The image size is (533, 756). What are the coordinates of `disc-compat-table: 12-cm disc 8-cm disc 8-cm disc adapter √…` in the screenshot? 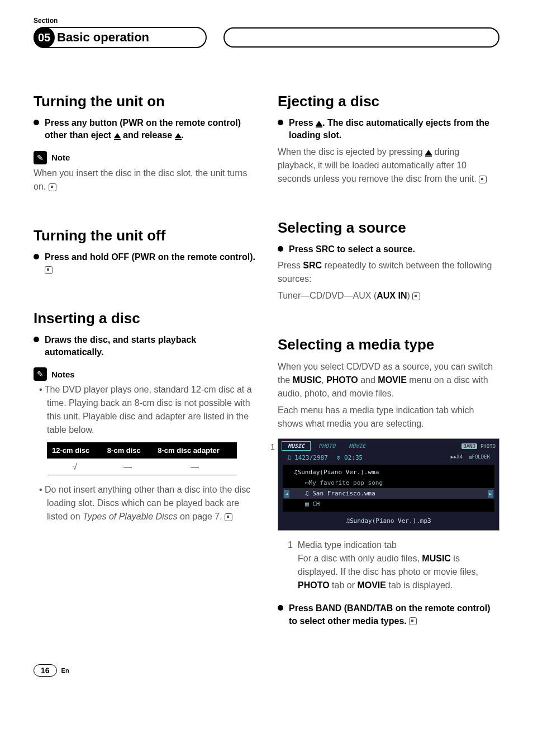 It's located at (142, 459).